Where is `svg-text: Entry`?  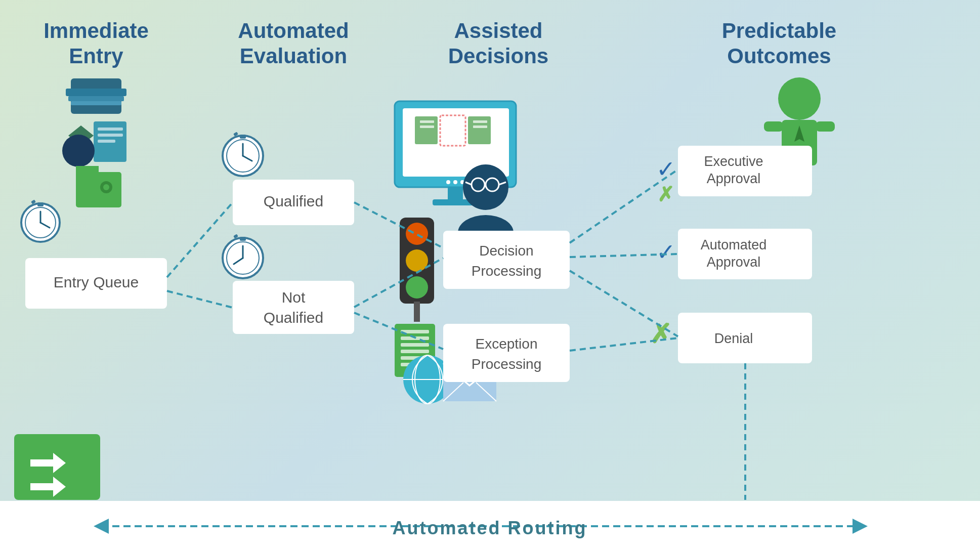 svg-text: Entry is located at coordinates (96, 56).